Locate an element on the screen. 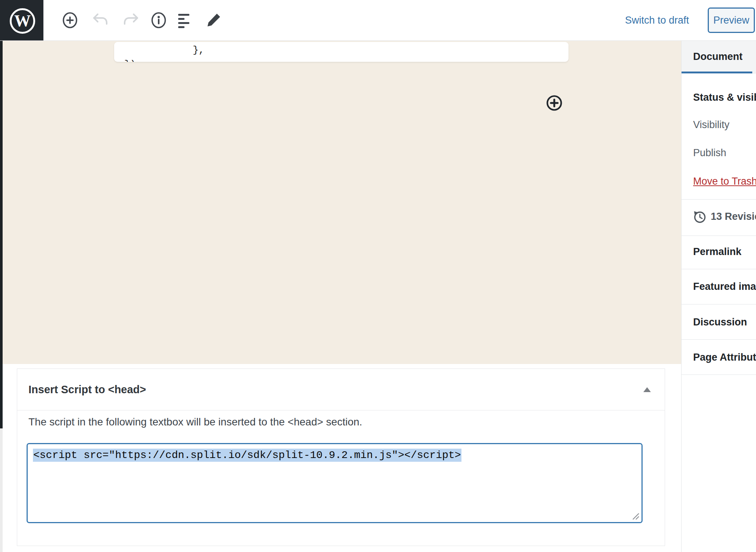 The image size is (756, 552). metabox-description: The script in the following textbox will… is located at coordinates (195, 422).